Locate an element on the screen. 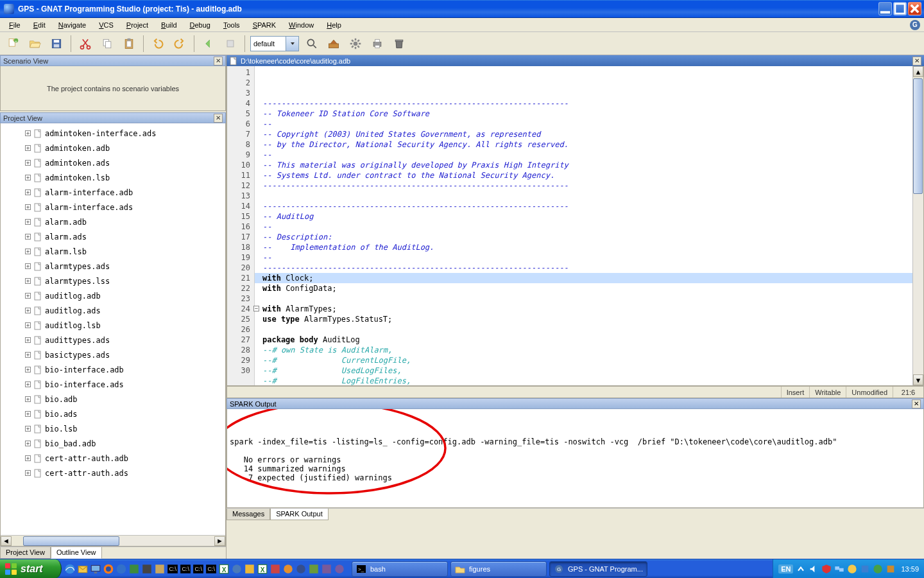 The width and height of the screenshot is (924, 578). menu-help: Help is located at coordinates (334, 25).